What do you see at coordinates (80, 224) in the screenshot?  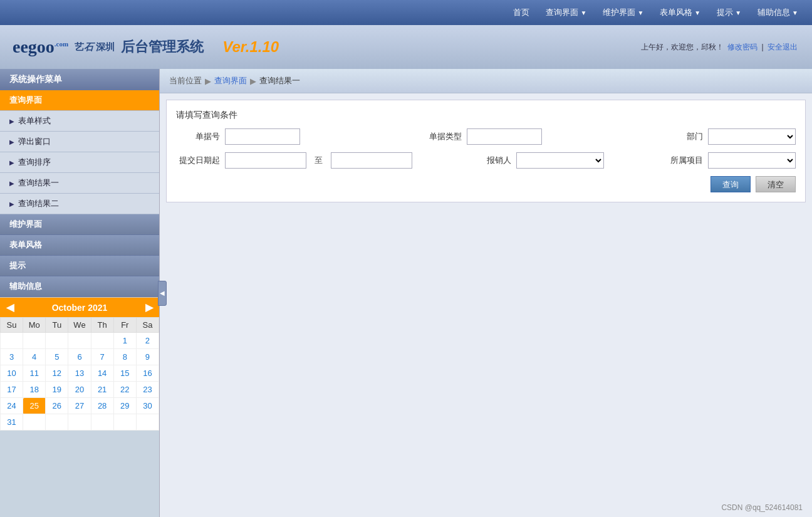 I see `sidebar-section-maintain: 维护界面` at bounding box center [80, 224].